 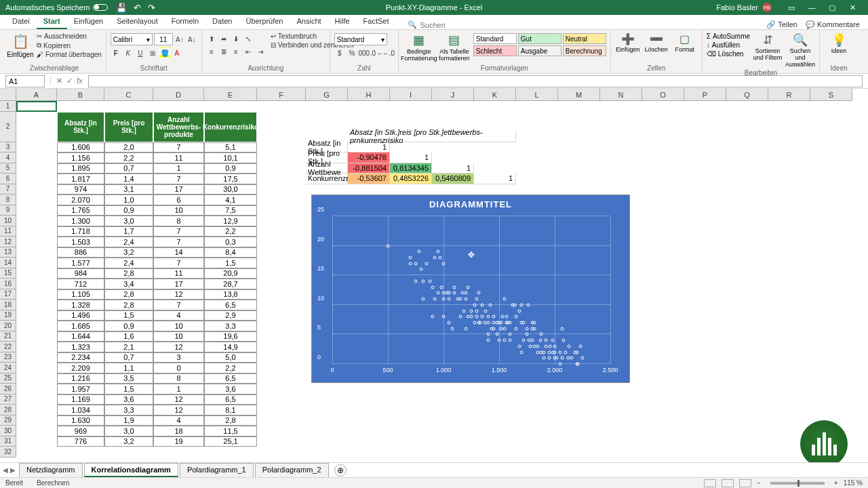 What do you see at coordinates (340, 470) in the screenshot?
I see `add-sheet-button: ⊕` at bounding box center [340, 470].